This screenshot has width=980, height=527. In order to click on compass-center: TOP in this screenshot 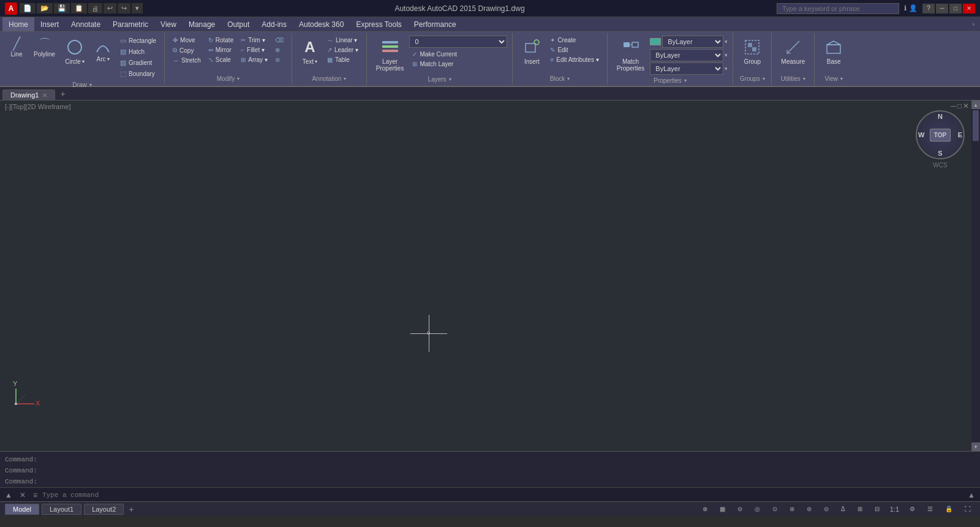, I will do `click(940, 135)`.